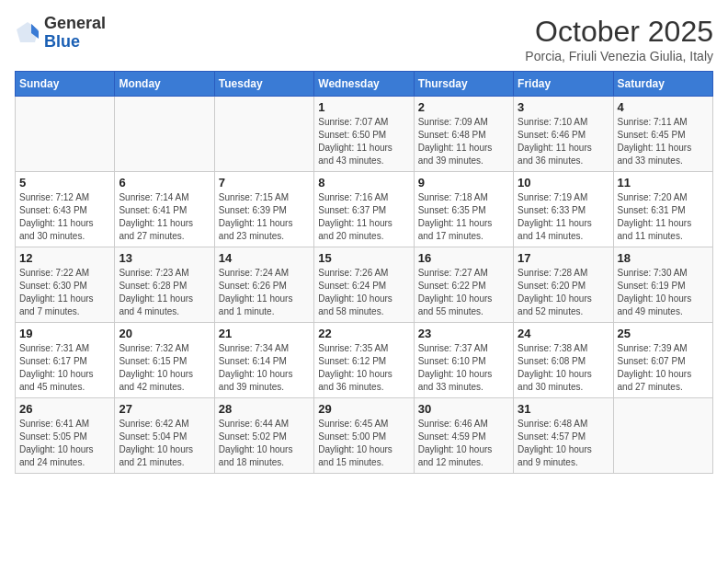  Describe the element at coordinates (364, 210) in the screenshot. I see `week-row-2: 5Sunrise: 7:12 AMSunset: 6:43 PMDaylight…` at that location.